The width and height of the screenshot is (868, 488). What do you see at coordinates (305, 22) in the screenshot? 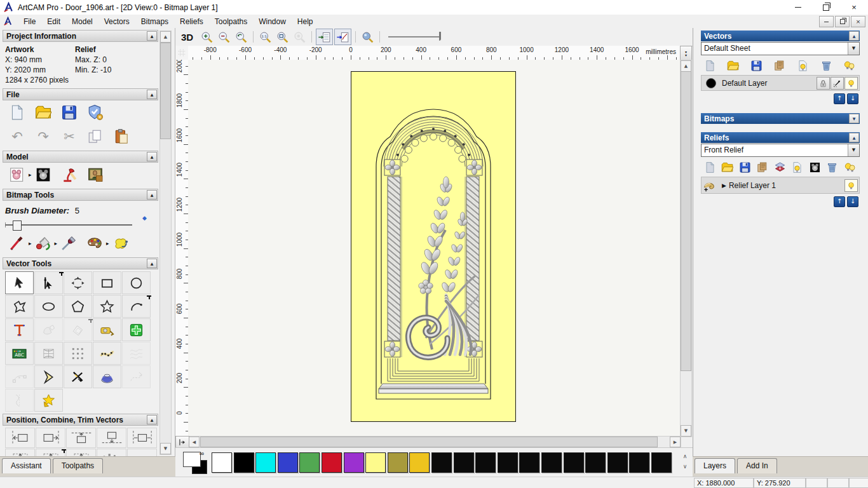
I see `menu-item-help: Help` at bounding box center [305, 22].